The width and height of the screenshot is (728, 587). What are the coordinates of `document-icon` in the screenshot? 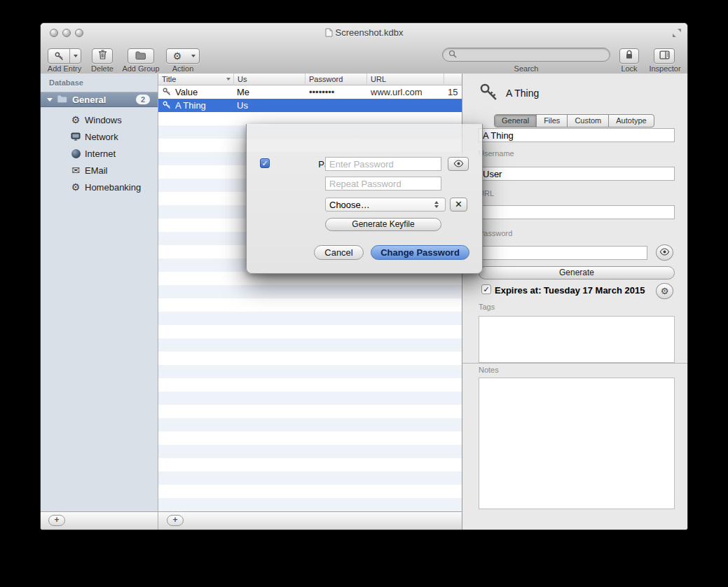 It's located at (329, 32).